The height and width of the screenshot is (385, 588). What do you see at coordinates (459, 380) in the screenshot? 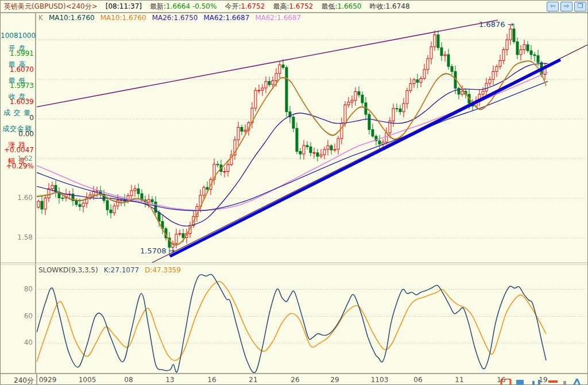
I see `time-tick: 11` at bounding box center [459, 380].